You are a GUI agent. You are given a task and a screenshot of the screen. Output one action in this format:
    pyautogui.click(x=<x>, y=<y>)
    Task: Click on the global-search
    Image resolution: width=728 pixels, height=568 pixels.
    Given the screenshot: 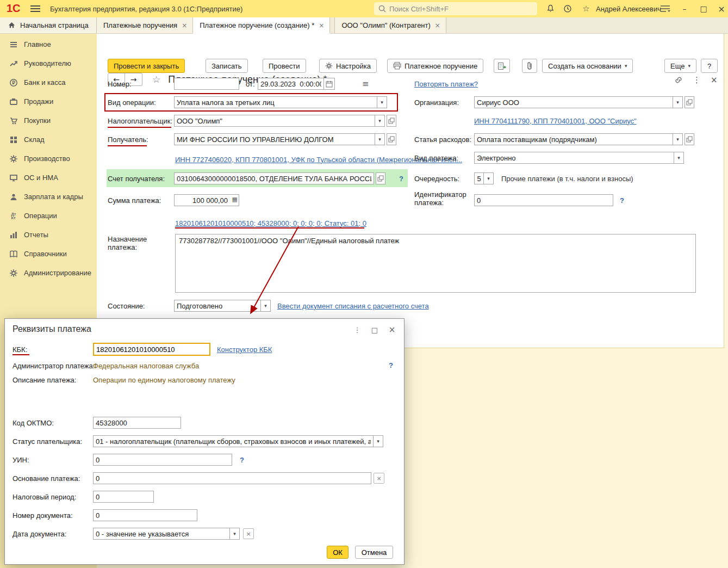 What is the action you would take?
    pyautogui.click(x=456, y=9)
    